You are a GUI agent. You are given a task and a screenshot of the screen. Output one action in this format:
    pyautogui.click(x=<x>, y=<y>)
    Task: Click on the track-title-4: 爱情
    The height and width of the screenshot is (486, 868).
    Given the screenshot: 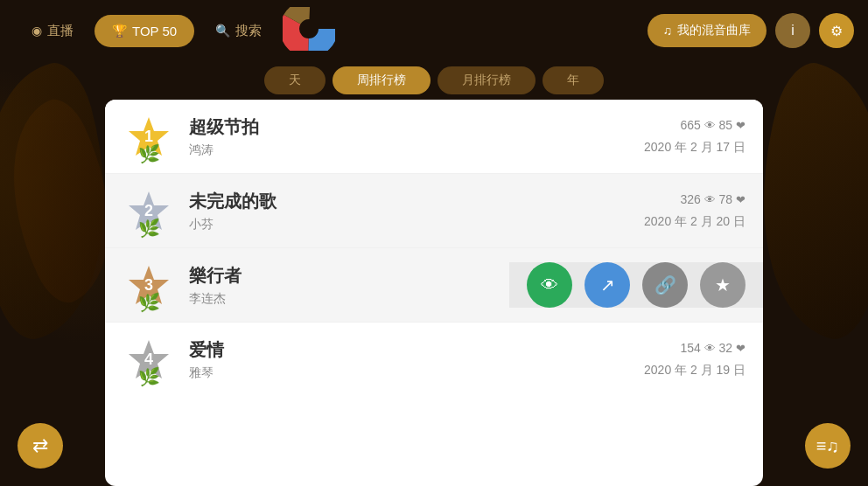 What is the action you would take?
    pyautogui.click(x=416, y=350)
    